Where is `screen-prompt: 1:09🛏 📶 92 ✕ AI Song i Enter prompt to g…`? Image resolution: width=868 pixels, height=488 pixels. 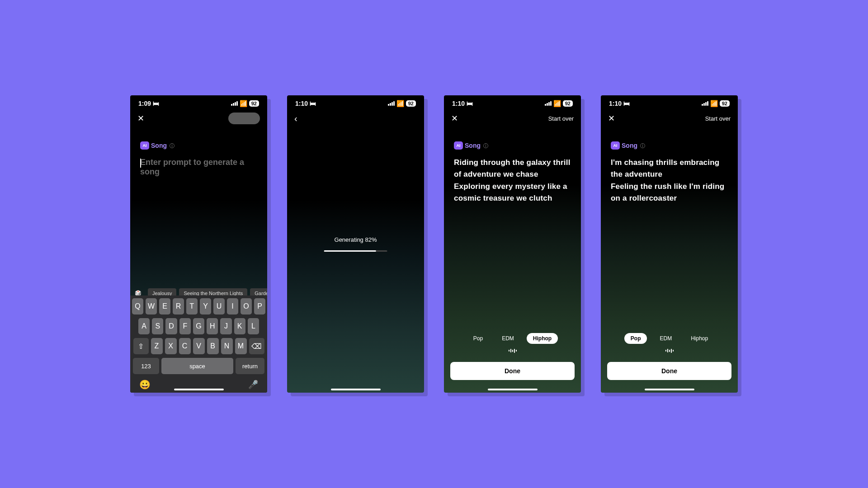
screen-prompt: 1:09🛏 📶 92 ✕ AI Song i Enter prompt to g… is located at coordinates (199, 244).